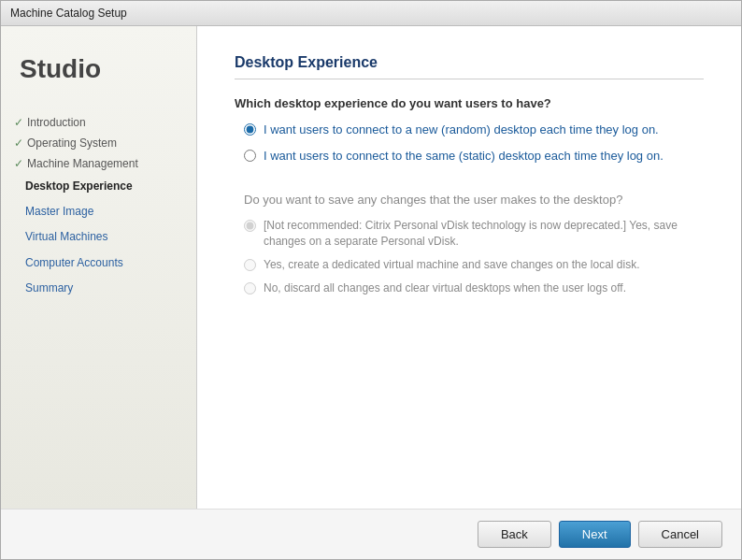 This screenshot has height=560, width=742. Describe the element at coordinates (99, 264) in the screenshot. I see `sidebar-item-computer-accounts: Computer Accounts` at that location.